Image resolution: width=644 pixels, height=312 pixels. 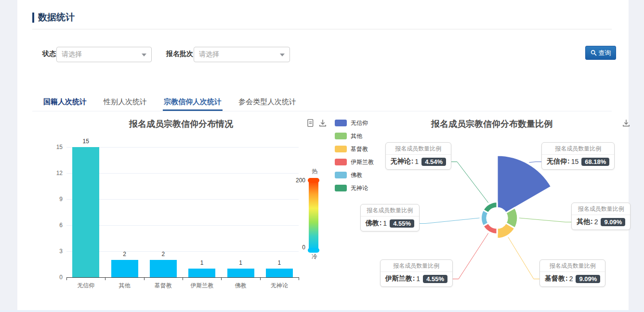 I want to click on visualmap-hot-label: 热, so click(x=315, y=172).